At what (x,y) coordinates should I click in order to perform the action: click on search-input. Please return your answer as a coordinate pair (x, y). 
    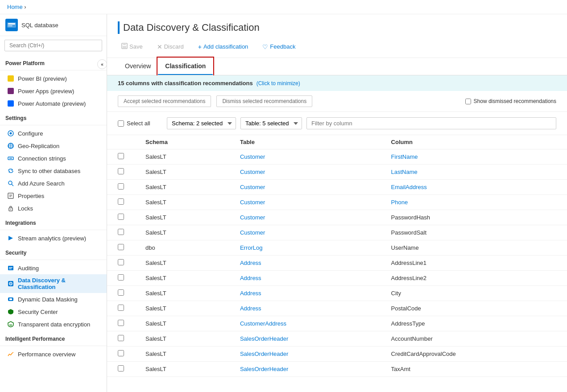
    Looking at the image, I should click on (54, 45).